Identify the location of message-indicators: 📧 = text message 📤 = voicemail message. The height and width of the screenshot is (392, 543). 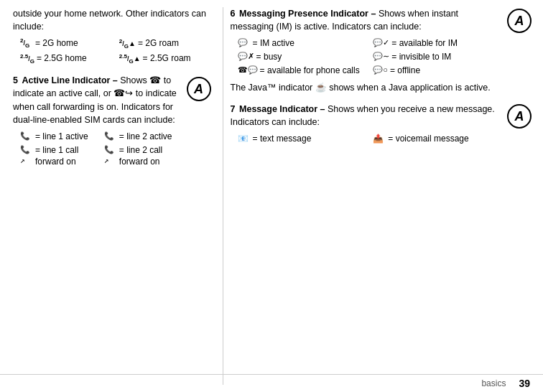
(371, 139).